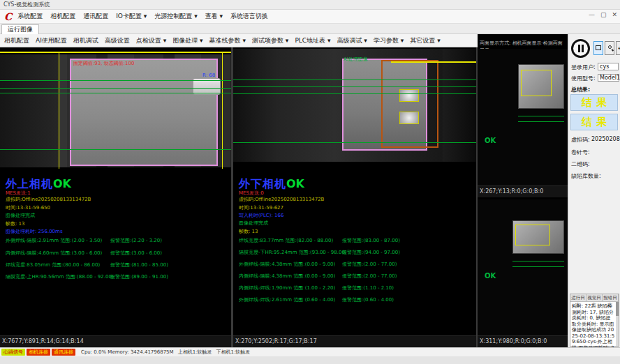  I want to click on result-box-2: 结果, so click(594, 122).